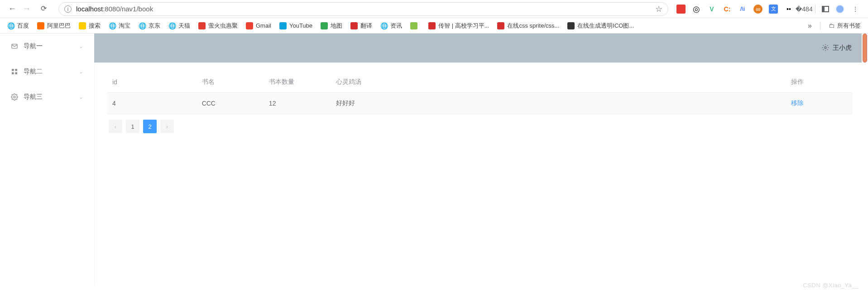 The image size is (868, 290). Describe the element at coordinates (398, 103) in the screenshot. I see `cell-soup: 好好好` at that location.